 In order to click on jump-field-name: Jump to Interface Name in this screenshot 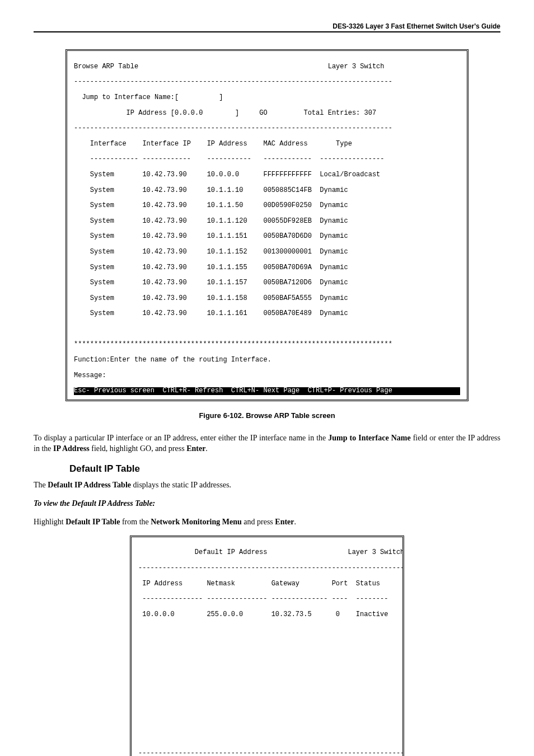, I will do `click(369, 438)`.